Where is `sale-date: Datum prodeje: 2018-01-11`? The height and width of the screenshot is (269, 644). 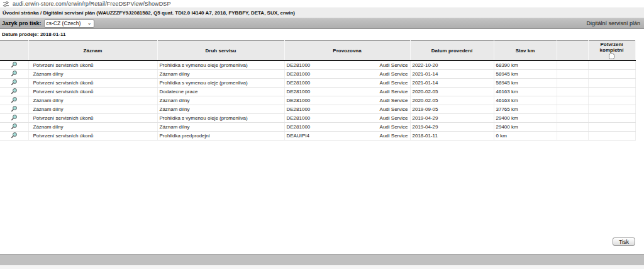
sale-date: Datum prodeje: 2018-01-11 is located at coordinates (322, 33).